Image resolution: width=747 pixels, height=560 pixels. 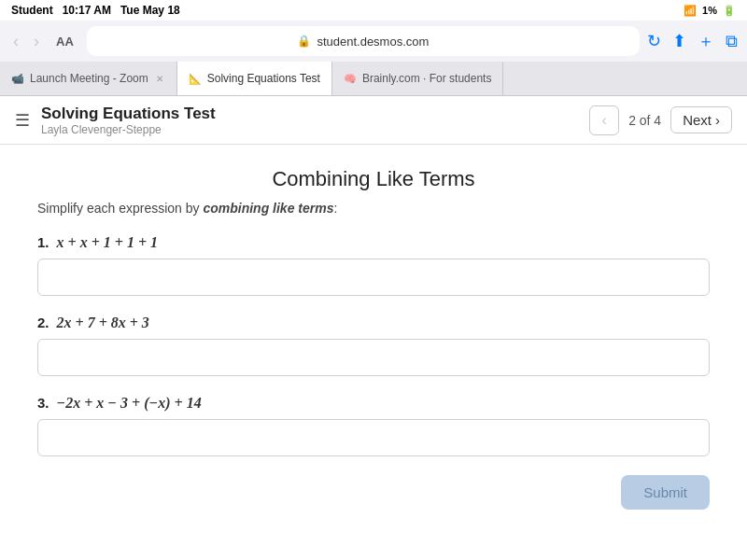 I want to click on instructions: Simplify each expression by combining li…, so click(x=374, y=208).